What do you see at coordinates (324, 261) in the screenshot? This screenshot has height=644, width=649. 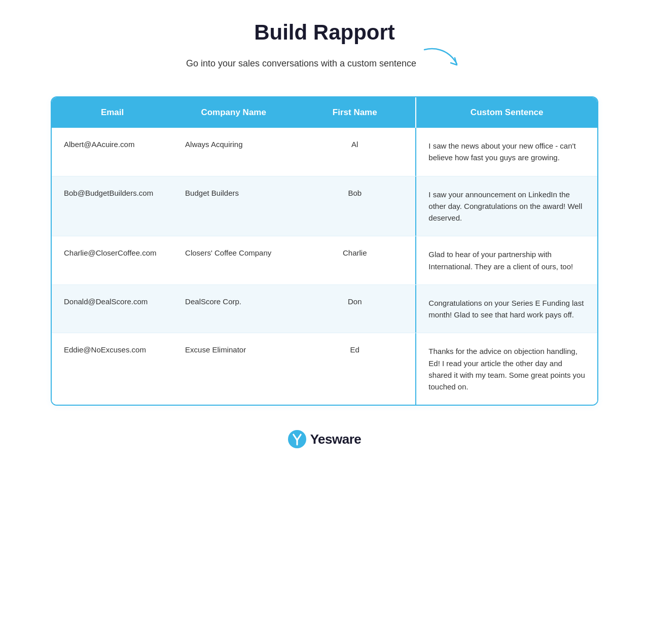 I see `table-row: Charlie@CloserCoffee.com Closers' Coffee…` at bounding box center [324, 261].